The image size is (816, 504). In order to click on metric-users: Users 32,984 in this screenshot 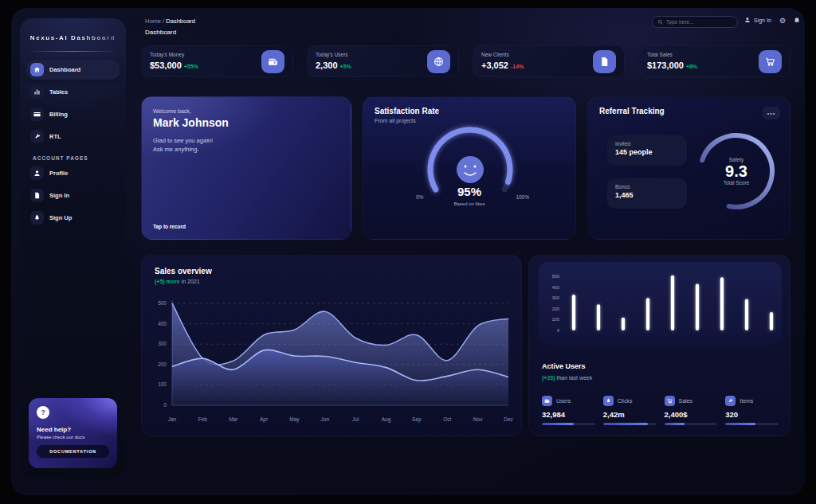, I will do `click(569, 411)`.